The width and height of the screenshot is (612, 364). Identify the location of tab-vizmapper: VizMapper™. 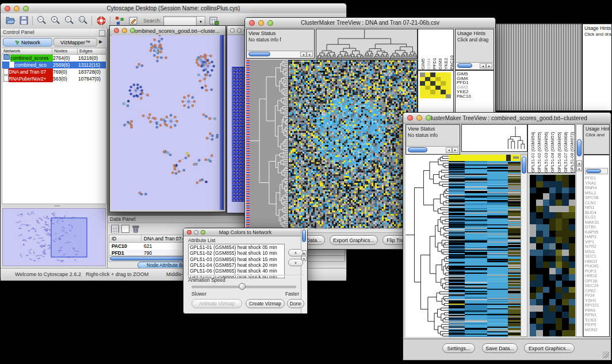
(75, 43).